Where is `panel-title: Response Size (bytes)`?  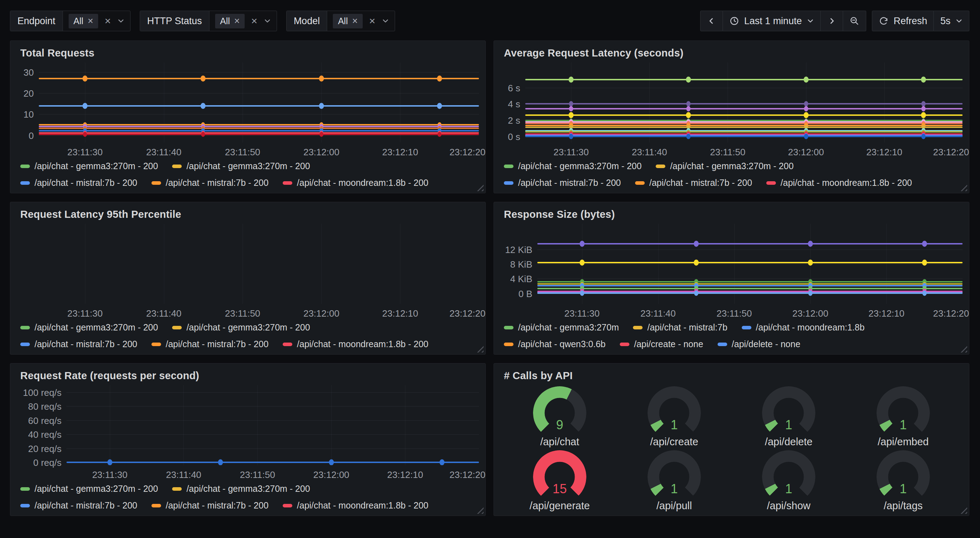
panel-title: Response Size (bytes) is located at coordinates (733, 214).